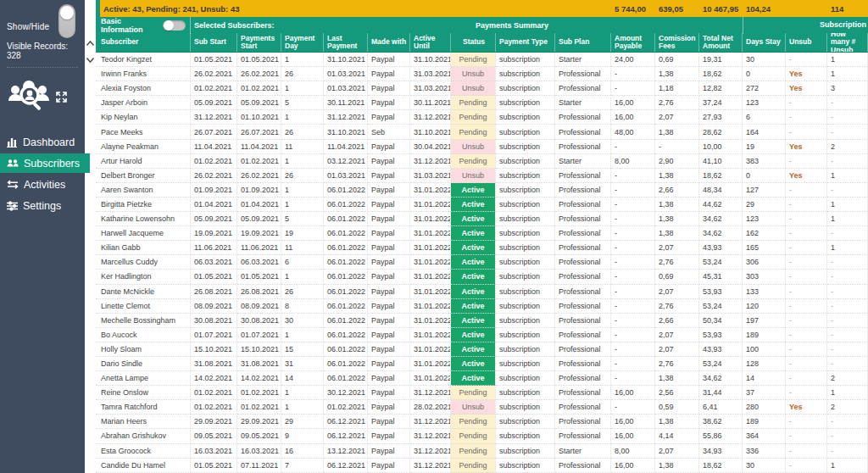 This screenshot has height=473, width=868. What do you see at coordinates (481, 248) in the screenshot?
I see `table-row: Kilian Gabb11.06.202111.06.20211106.01.2…` at bounding box center [481, 248].